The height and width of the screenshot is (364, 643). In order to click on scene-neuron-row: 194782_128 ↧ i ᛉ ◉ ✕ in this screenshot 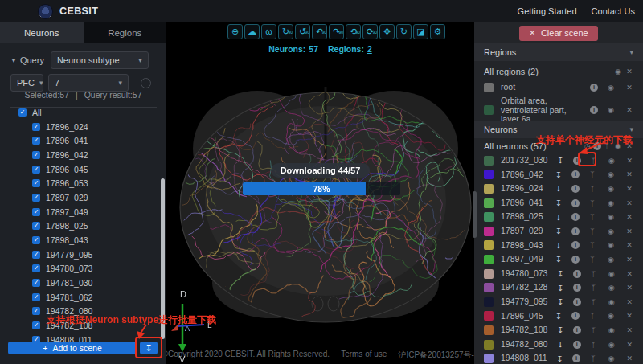, I will do `click(559, 288)`.